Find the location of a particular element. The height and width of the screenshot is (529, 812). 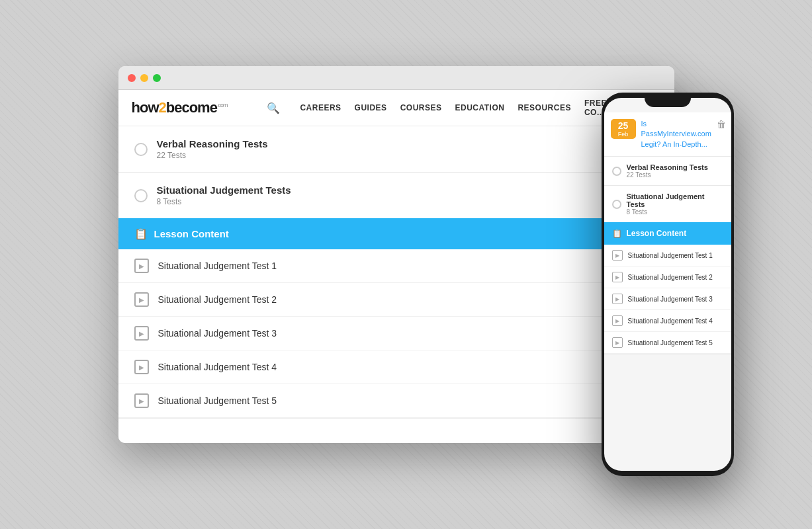

blog-title: Is PassMyInterview.com Legit? An In-Dept… is located at coordinates (676, 134).